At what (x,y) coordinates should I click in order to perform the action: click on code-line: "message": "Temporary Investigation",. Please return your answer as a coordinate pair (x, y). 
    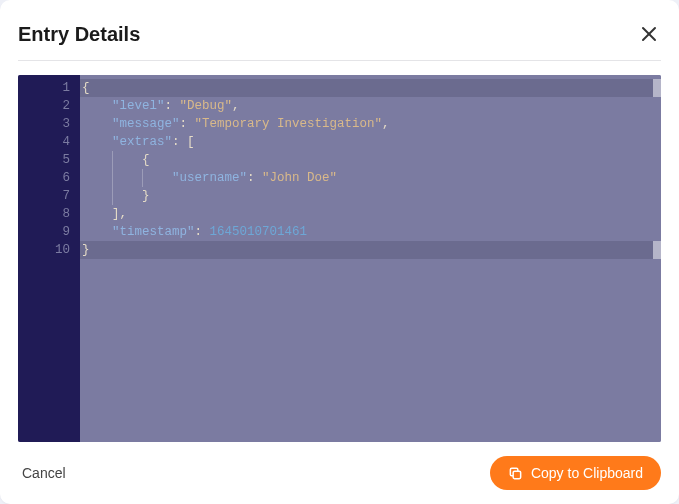
    Looking at the image, I should click on (370, 124).